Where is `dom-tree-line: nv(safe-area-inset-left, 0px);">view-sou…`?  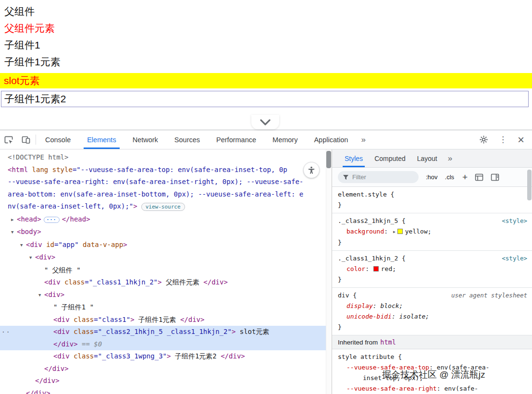
dom-tree-line: nv(safe-area-inset-left, 0px);">view-sou… is located at coordinates (166, 207).